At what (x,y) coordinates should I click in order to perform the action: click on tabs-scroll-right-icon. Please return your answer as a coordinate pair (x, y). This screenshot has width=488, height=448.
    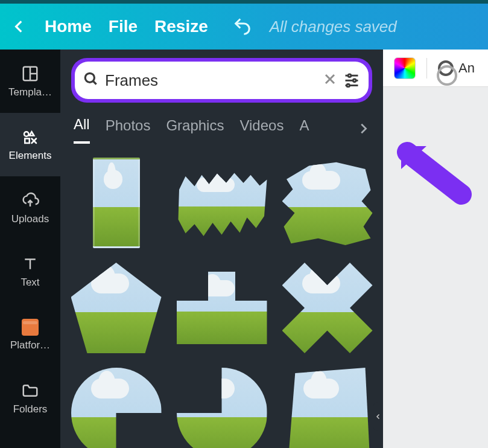
    Looking at the image, I should click on (363, 130).